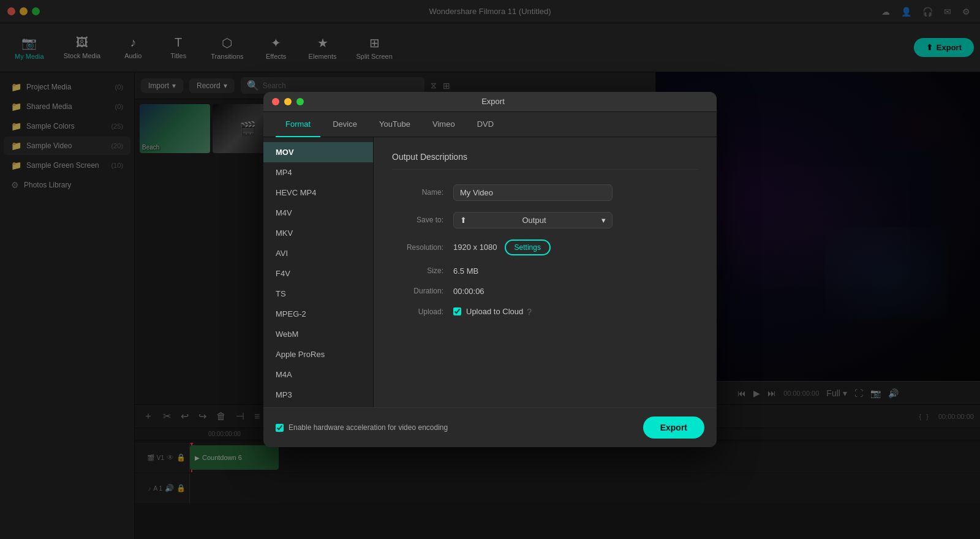 The width and height of the screenshot is (980, 539). What do you see at coordinates (457, 311) in the screenshot?
I see `upload-to-cloud-checkbox` at bounding box center [457, 311].